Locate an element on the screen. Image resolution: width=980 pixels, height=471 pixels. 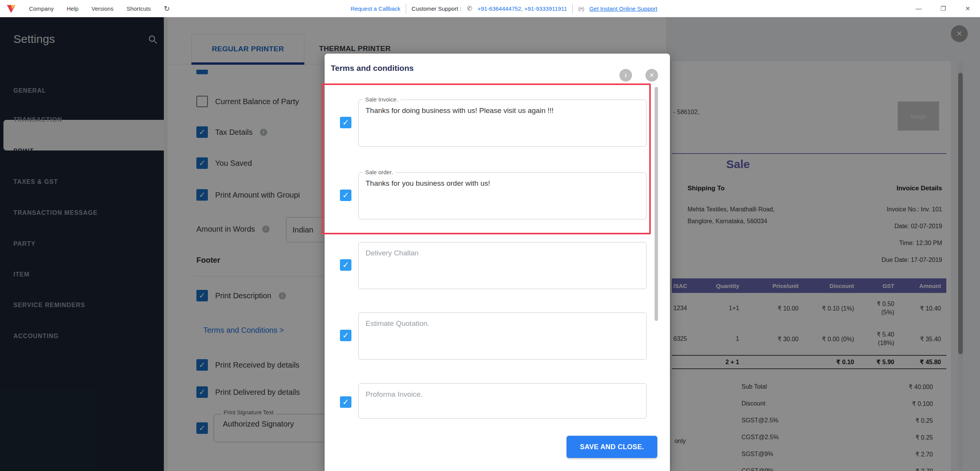
menu-versions: Versions is located at coordinates (103, 8).